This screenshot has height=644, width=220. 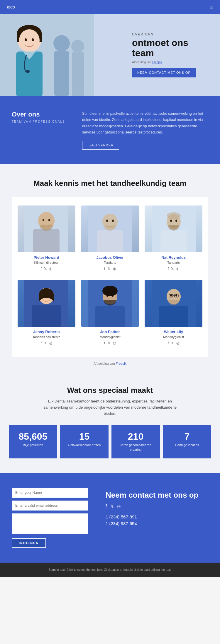 What do you see at coordinates (51, 343) in the screenshot?
I see `instagram-icon-4: ◎` at bounding box center [51, 343].